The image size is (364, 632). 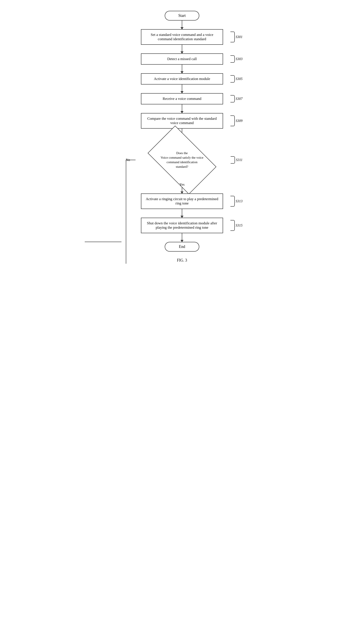 I want to click on s301-box: Set a standard voice command and a voice…, so click(x=182, y=37).